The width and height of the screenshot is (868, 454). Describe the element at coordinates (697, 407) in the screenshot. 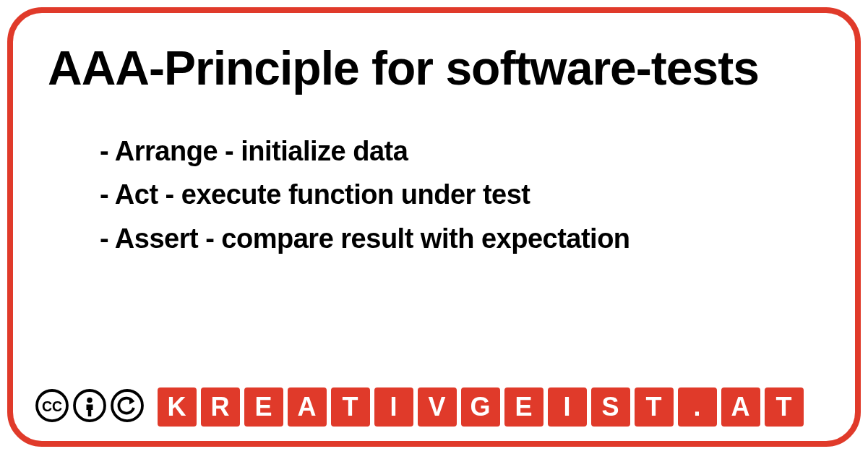

I see `domain-letter: .` at that location.